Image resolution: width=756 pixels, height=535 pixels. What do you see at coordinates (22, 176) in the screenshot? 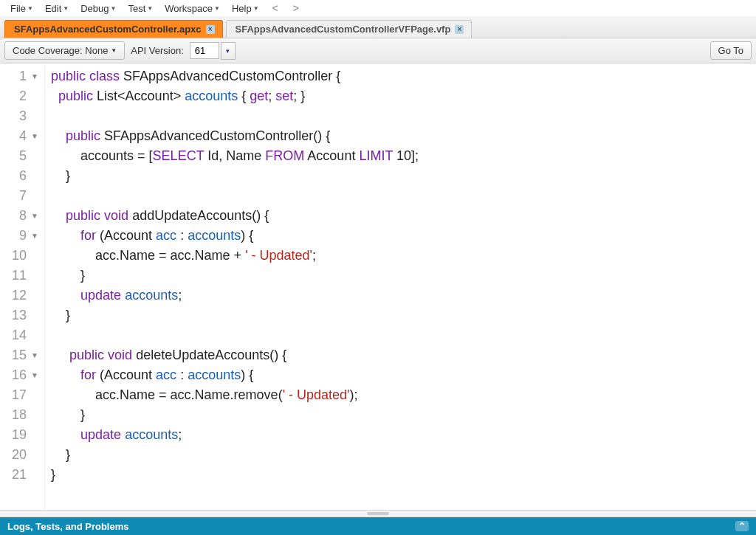
I see `gutter-row: 6` at bounding box center [22, 176].